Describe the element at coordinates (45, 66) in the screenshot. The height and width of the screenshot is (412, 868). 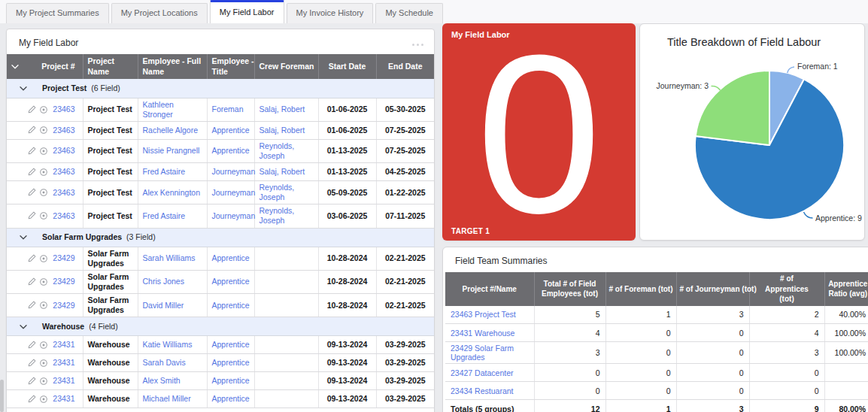
I see `column-header: Project #` at that location.